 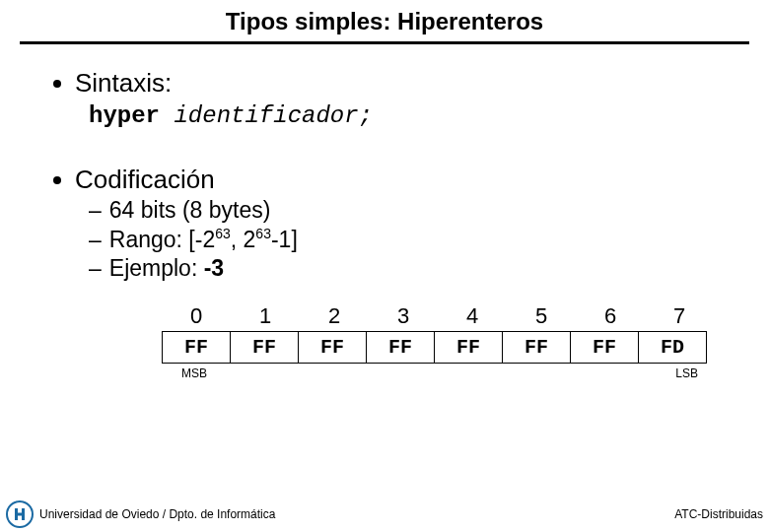 I want to click on bullet-syntax: Sintaxis:, so click(x=401, y=83).